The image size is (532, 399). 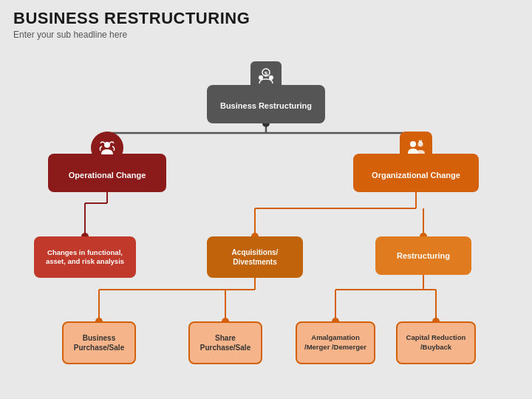 I want to click on operational-change-icon, so click(x=107, y=148).